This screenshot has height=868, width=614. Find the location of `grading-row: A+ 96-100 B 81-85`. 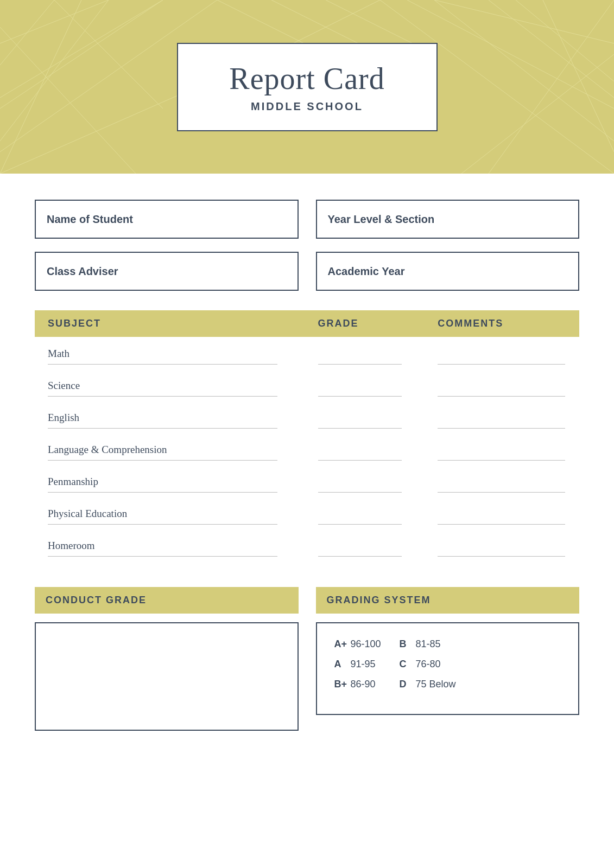

grading-row: A+ 96-100 B 81-85 is located at coordinates (448, 644).